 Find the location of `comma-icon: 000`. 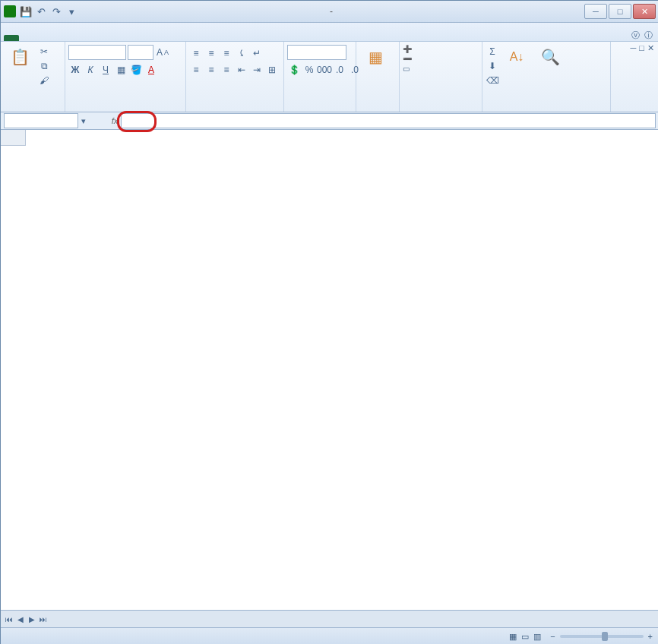

comma-icon: 000 is located at coordinates (324, 70).